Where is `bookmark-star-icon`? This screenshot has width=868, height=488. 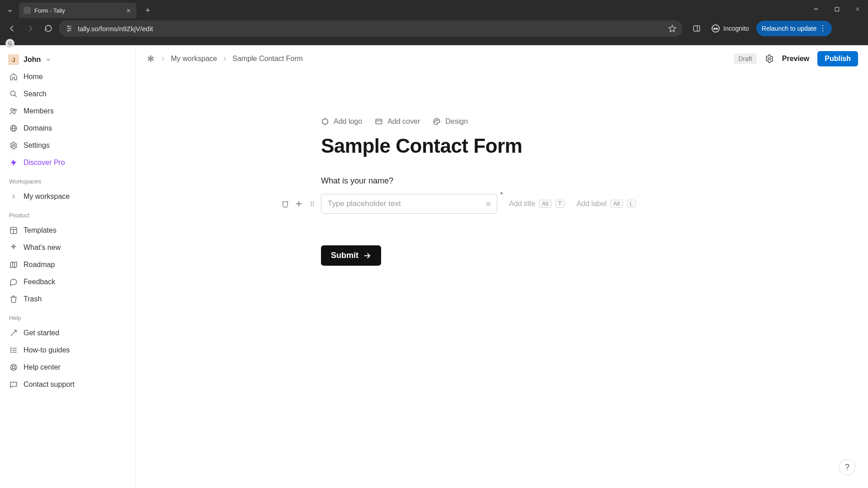
bookmark-star-icon is located at coordinates (672, 28).